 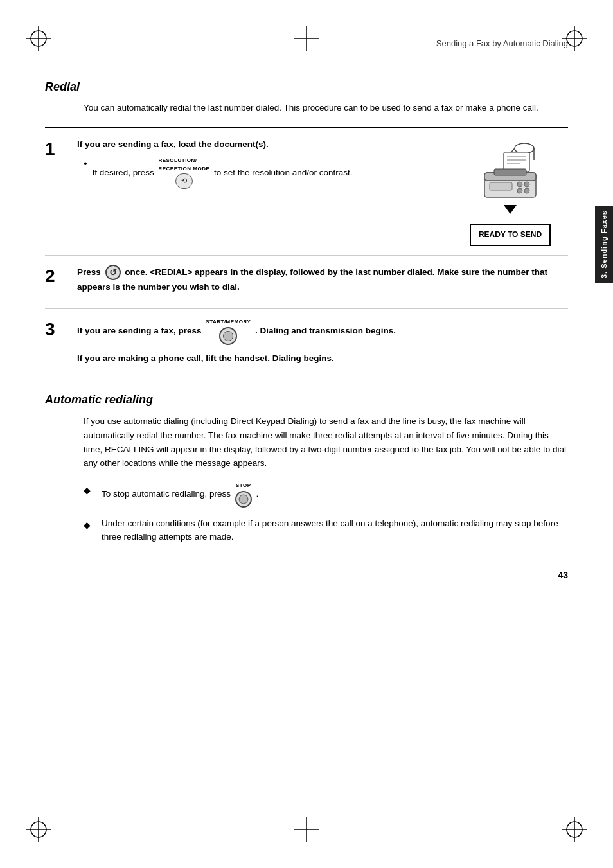 What do you see at coordinates (323, 191) in the screenshot?
I see `step-1-content: If you are sending a fax, load the docum…` at bounding box center [323, 191].